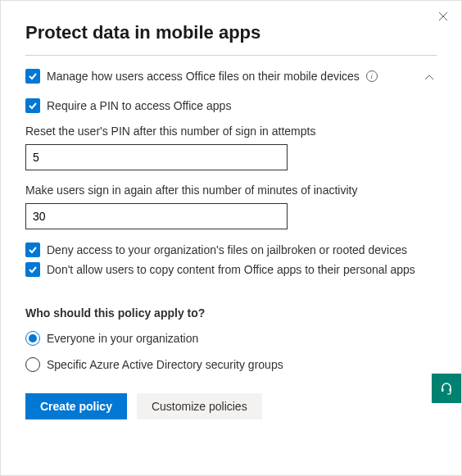 The height and width of the screenshot is (476, 462). Describe the element at coordinates (446, 388) in the screenshot. I see `help-widget` at that location.